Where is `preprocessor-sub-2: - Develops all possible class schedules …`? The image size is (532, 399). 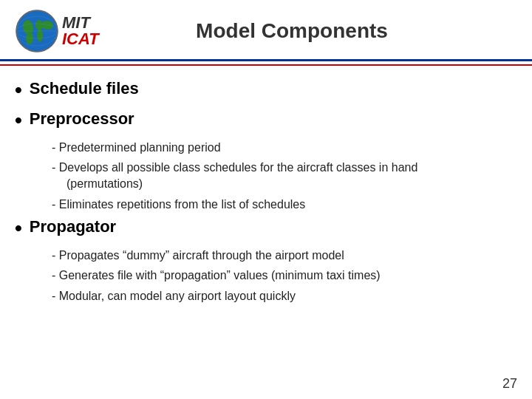
preprocessor-sub-2: - Develops all possible class schedules … is located at coordinates (281, 176).